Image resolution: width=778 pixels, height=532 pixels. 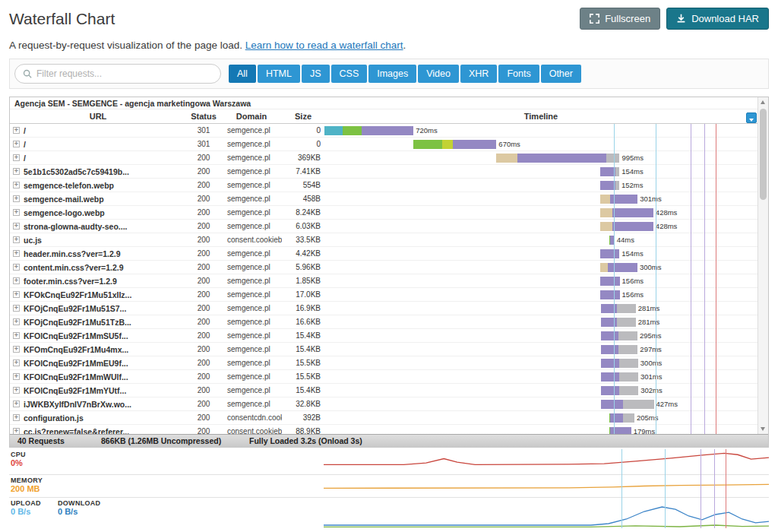 What do you see at coordinates (305, 441) in the screenshot?
I see `summary-loaded: Fully Loaded 3.2s (Onload 3s)` at bounding box center [305, 441].